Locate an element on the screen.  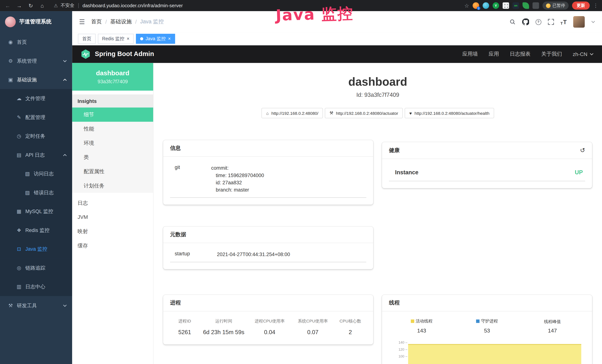
annotation-java-monitor: Java 监控 is located at coordinates (315, 14).